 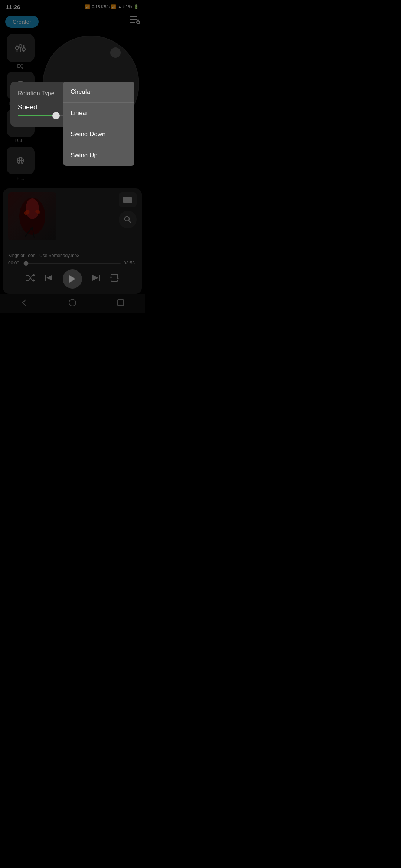 I want to click on dropdown-item-swing-down: Swing Down, so click(x=99, y=134).